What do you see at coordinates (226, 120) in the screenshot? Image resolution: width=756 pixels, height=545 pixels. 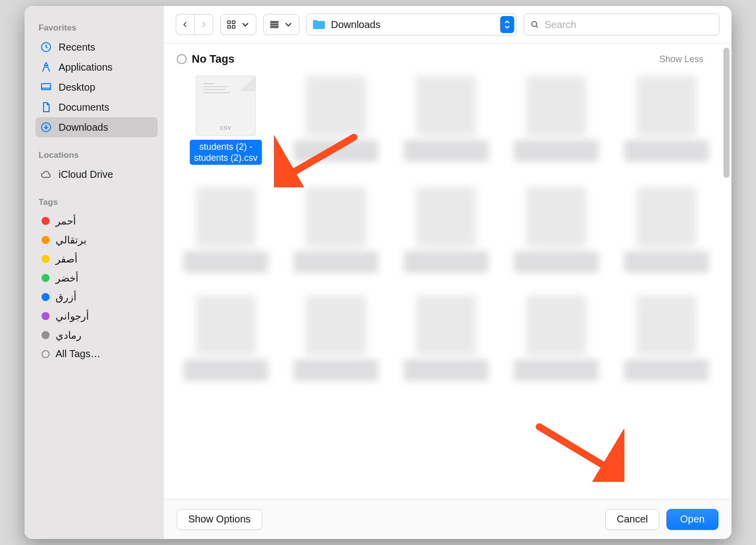 I see `file-item-students-csv: csv students (2) - students (2).csv` at bounding box center [226, 120].